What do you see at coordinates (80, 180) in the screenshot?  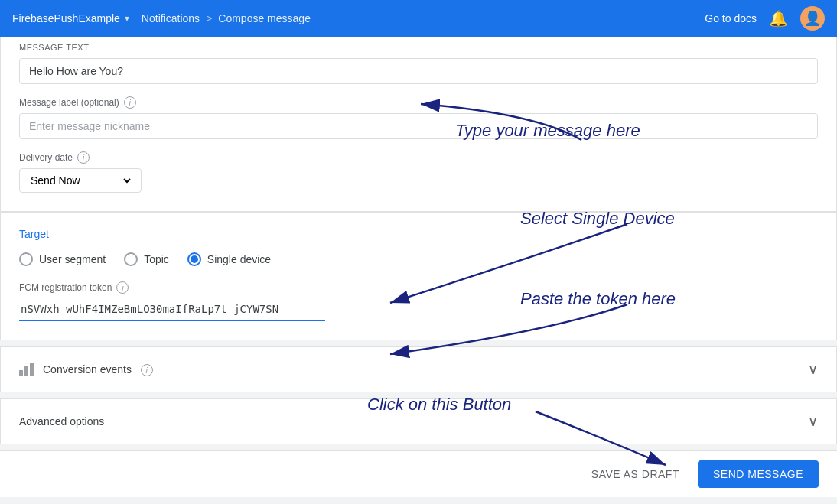 I see `delivery-dropdown: Send Now Scheduled` at bounding box center [80, 180].